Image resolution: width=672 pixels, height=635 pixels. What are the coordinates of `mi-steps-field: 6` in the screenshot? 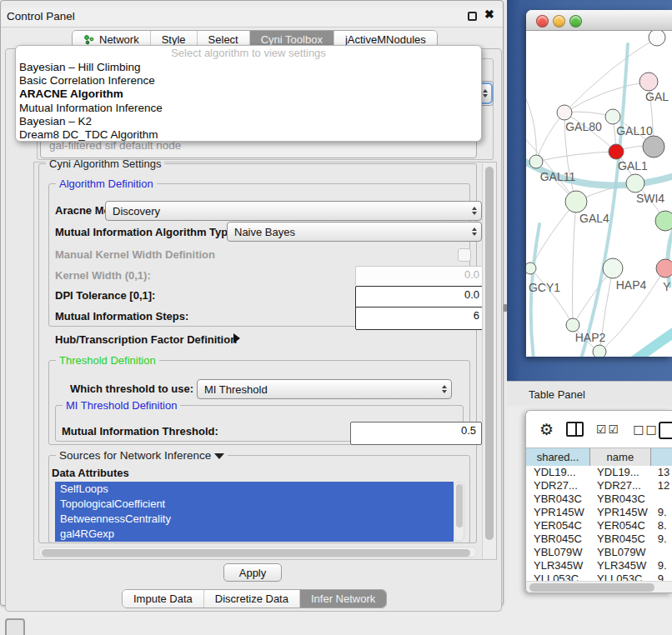 It's located at (420, 318).